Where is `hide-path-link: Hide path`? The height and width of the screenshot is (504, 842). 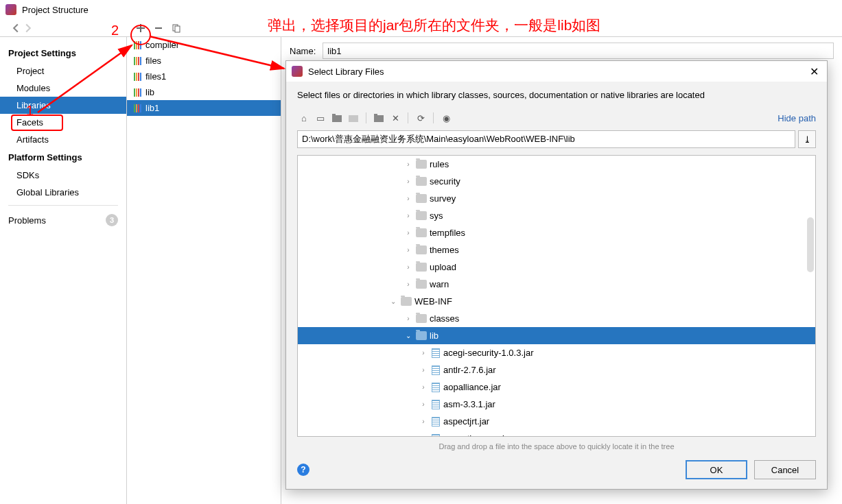
hide-path-link: Hide path is located at coordinates (797, 118).